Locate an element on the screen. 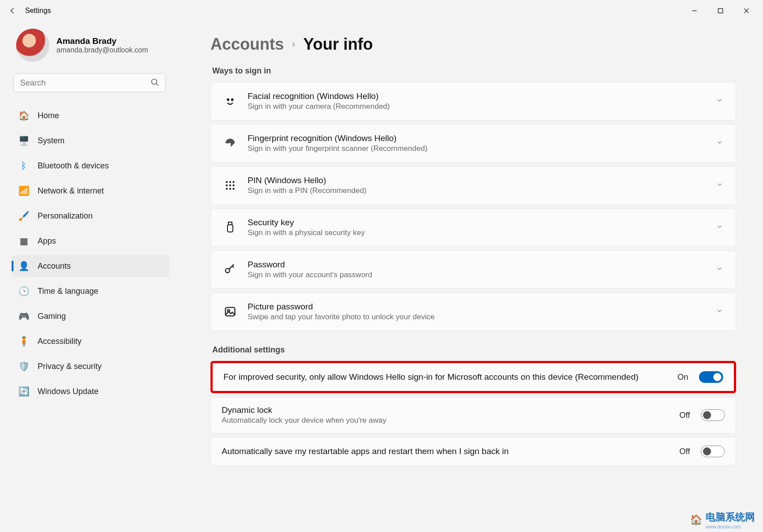 The height and width of the screenshot is (532, 763). card-title: PIN (Windows Hello) is located at coordinates (477, 180).